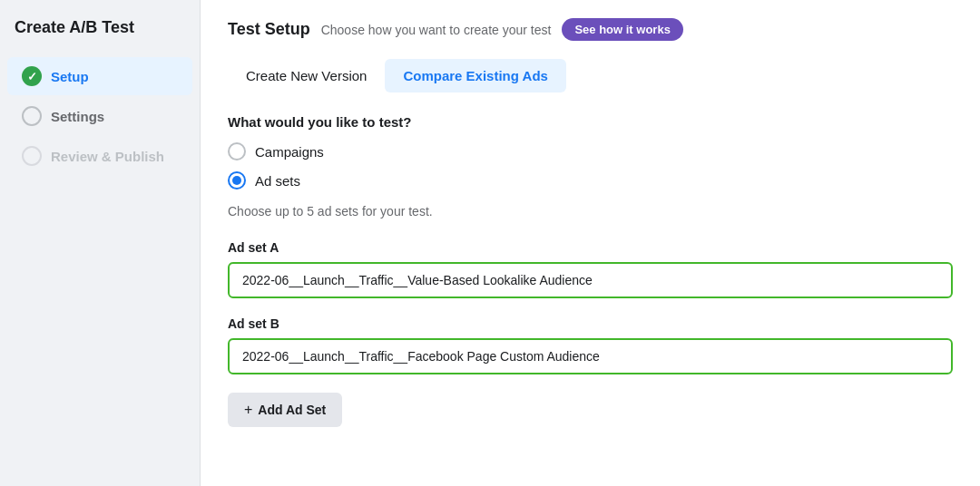 The image size is (980, 486). What do you see at coordinates (100, 76) in the screenshot?
I see `sidebar-item-setup: Setup` at bounding box center [100, 76].